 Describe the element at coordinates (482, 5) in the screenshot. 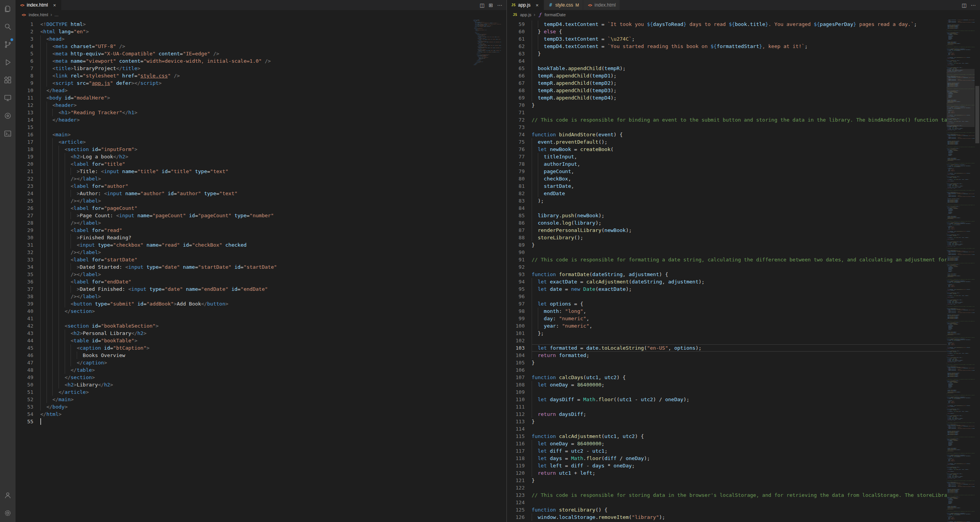

I see `split-editor-icon: ◫` at that location.